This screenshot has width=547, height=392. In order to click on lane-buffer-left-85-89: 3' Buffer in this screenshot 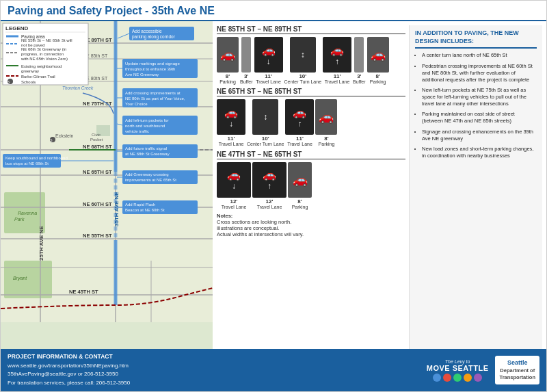, I will do `click(246, 61)`.